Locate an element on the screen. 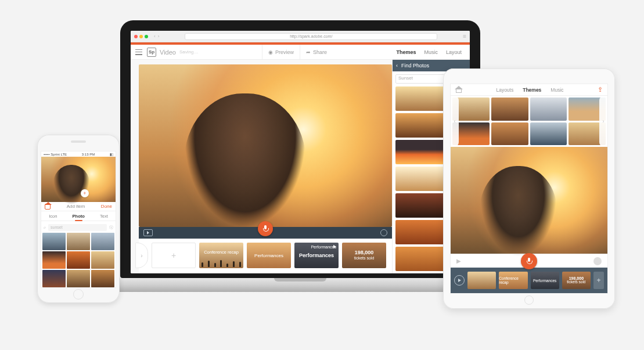  timeline-clip: Performances 3 is located at coordinates (269, 255).